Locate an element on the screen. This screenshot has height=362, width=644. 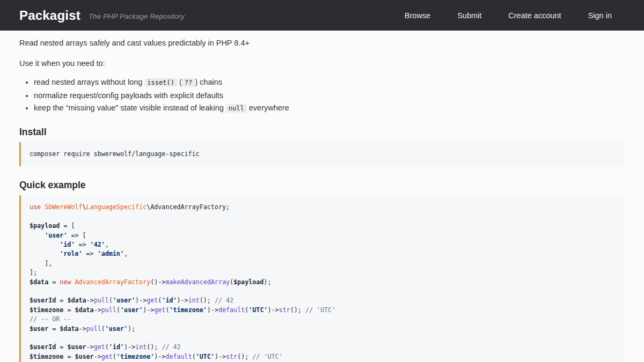
code-token: => [ is located at coordinates (76, 235).